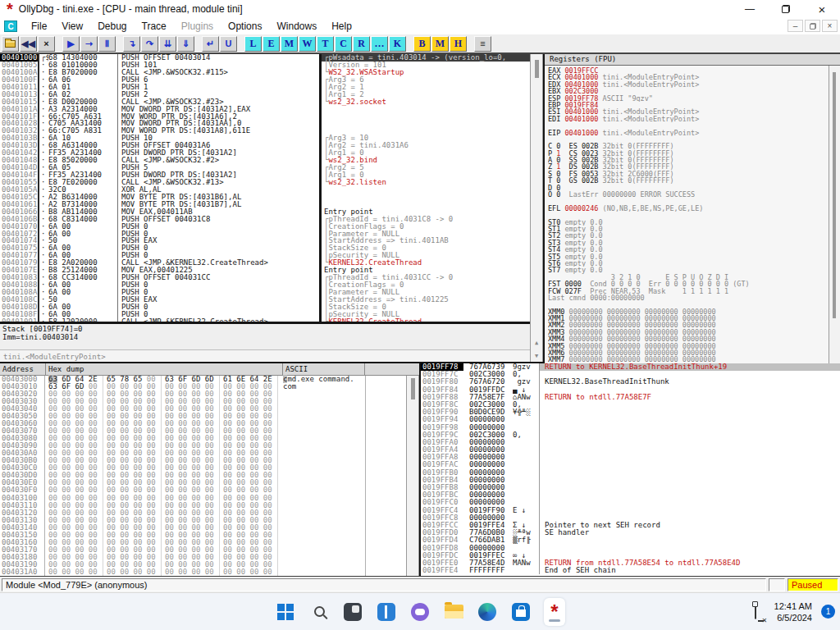  Describe the element at coordinates (253, 44) in the screenshot. I see `log-window-button: L` at that location.